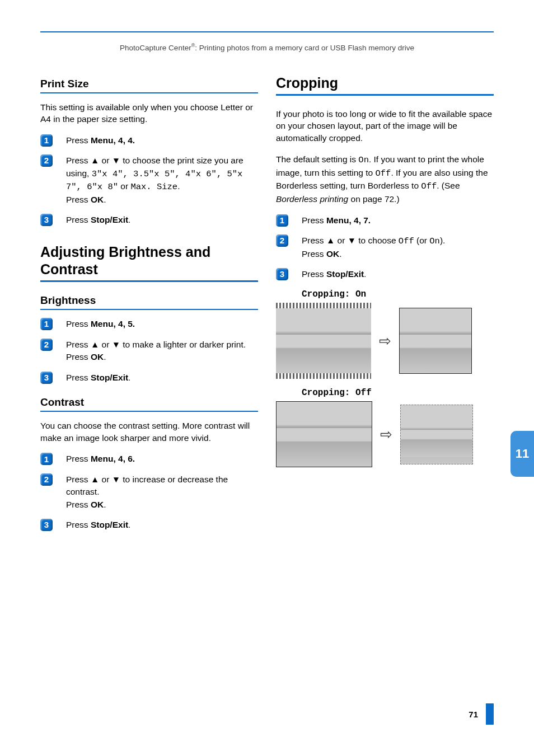  I want to click on page-footer: 71, so click(481, 714).